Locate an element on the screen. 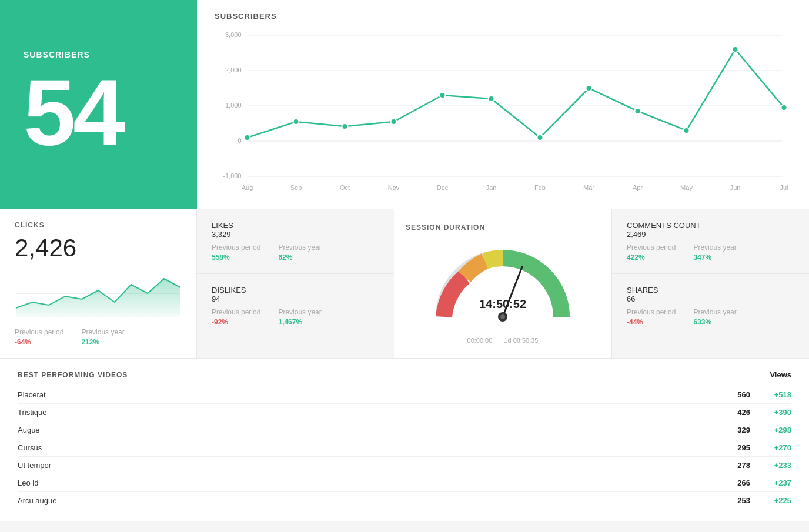  gauge-yellow is located at coordinates (494, 260).